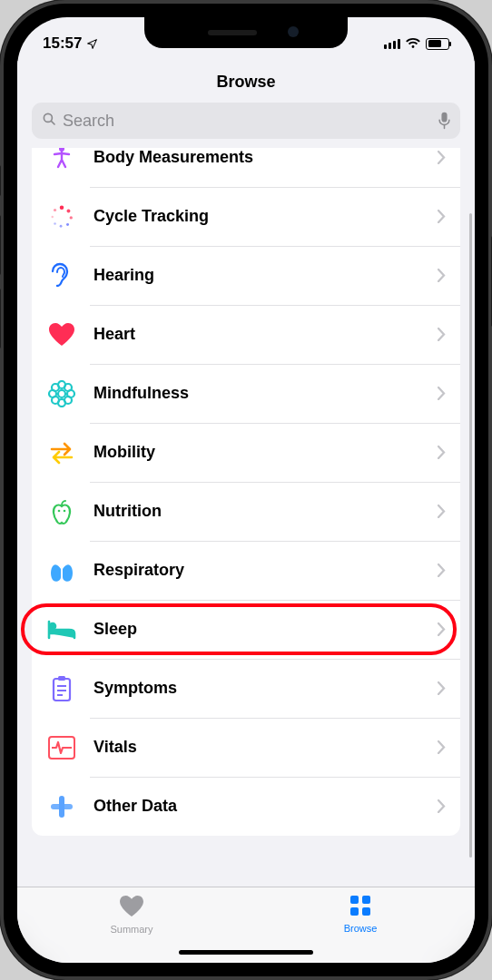  What do you see at coordinates (265, 452) in the screenshot?
I see `list-item-label: Mobility` at bounding box center [265, 452].